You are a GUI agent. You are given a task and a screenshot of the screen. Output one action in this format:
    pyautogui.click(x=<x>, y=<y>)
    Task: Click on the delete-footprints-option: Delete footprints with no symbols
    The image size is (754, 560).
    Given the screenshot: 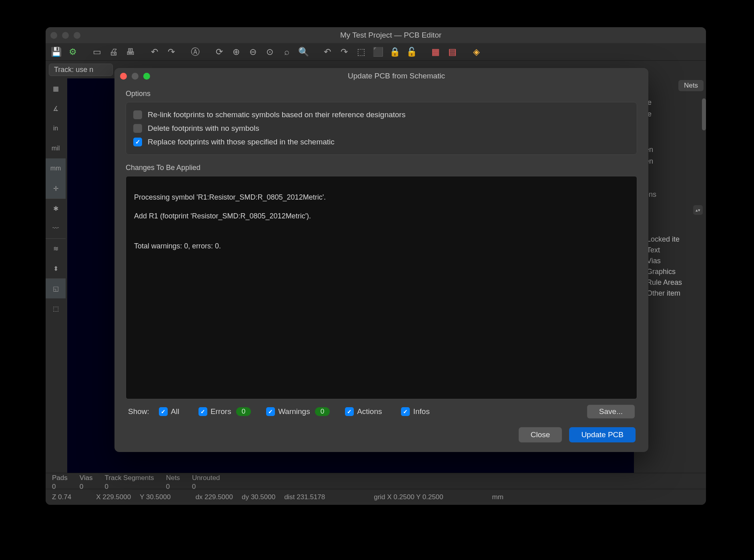 What is the action you would take?
    pyautogui.click(x=381, y=128)
    